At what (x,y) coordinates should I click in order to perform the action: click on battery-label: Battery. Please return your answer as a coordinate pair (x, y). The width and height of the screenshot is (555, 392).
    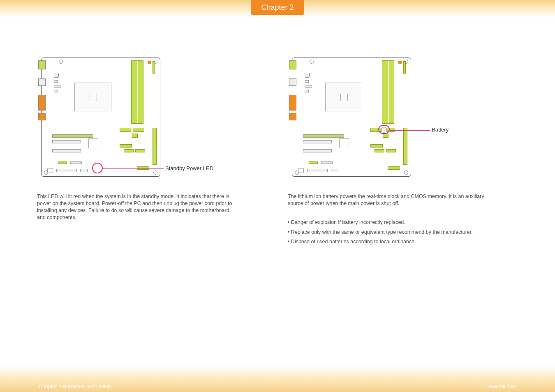
    Looking at the image, I should click on (440, 130).